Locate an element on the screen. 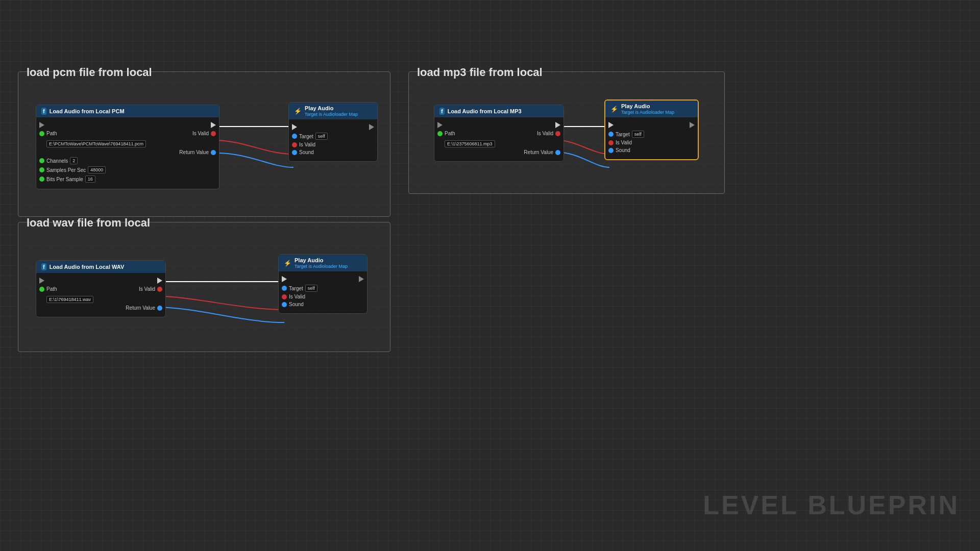  pcm-samples-value: 48000 is located at coordinates (97, 170).